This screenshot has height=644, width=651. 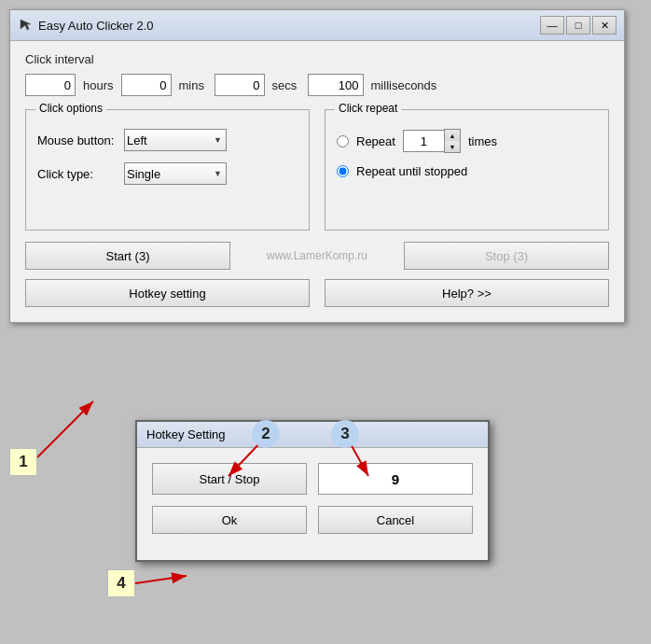 I want to click on mins-label: mins, so click(x=193, y=86).